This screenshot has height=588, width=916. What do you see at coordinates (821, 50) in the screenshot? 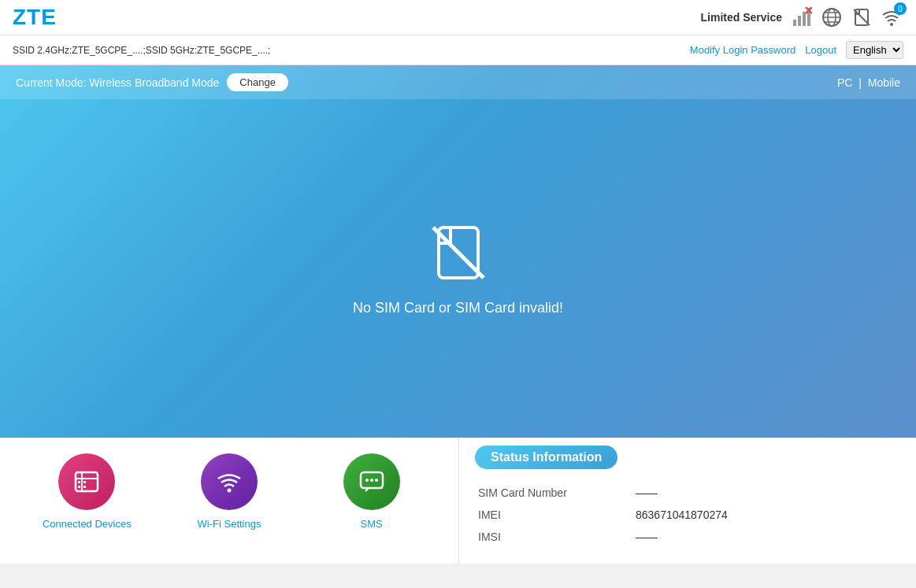
I see `logout-link: Logout` at bounding box center [821, 50].